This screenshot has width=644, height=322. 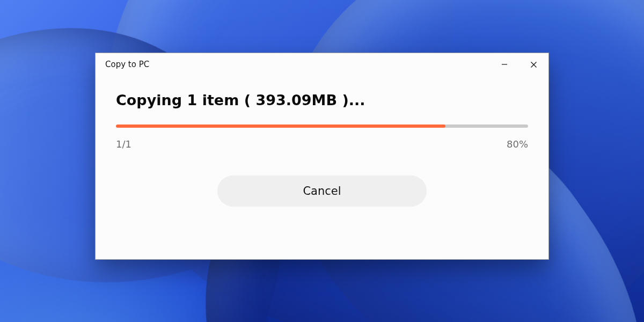 I want to click on progress-fill, so click(x=281, y=126).